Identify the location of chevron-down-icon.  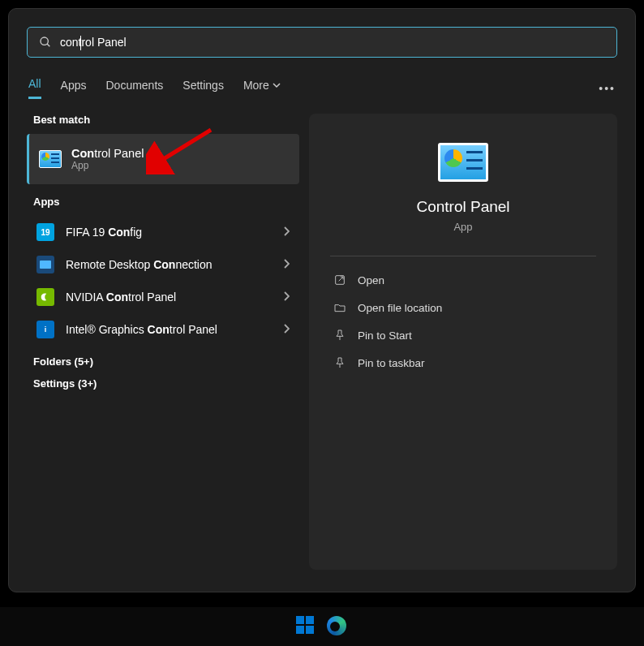
(277, 85).